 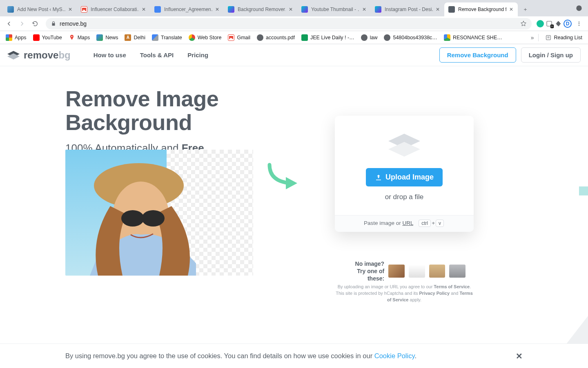 What do you see at coordinates (532, 38) in the screenshot?
I see `bookmarks-overflow: »` at bounding box center [532, 38].